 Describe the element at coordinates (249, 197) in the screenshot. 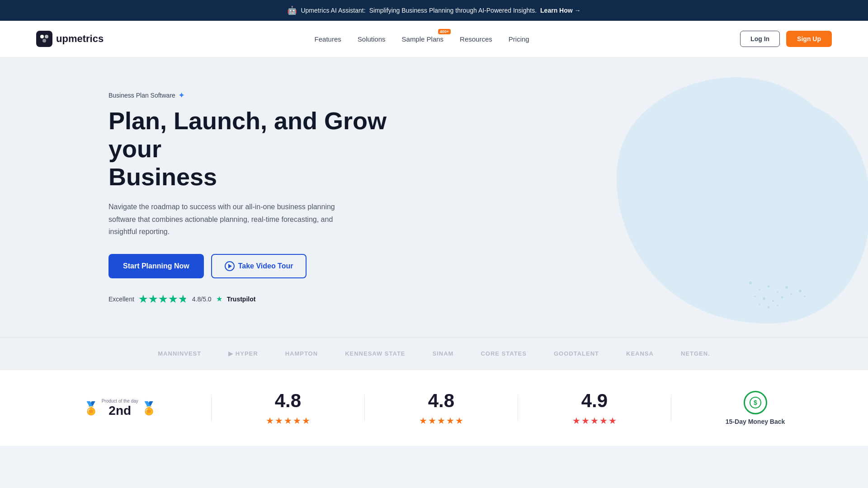

I see `hero-content: Business Plan Software ✦ Plan, Launch, a…` at that location.